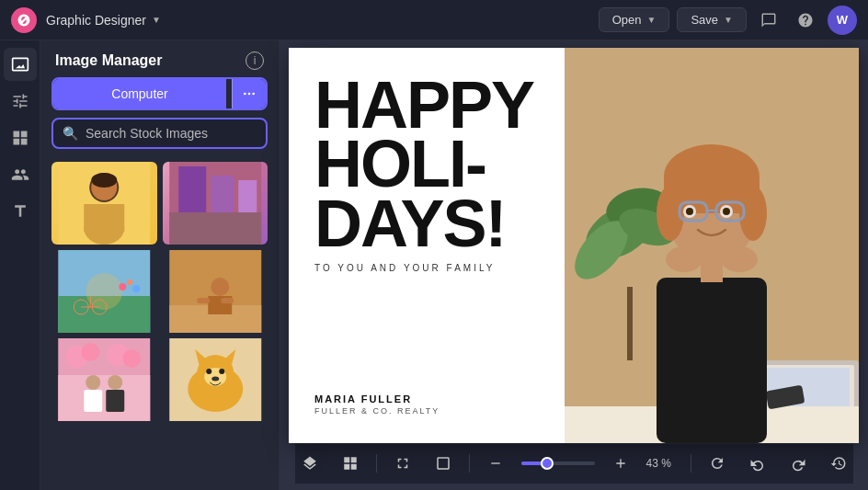  I want to click on upload-more-button, so click(248, 94).